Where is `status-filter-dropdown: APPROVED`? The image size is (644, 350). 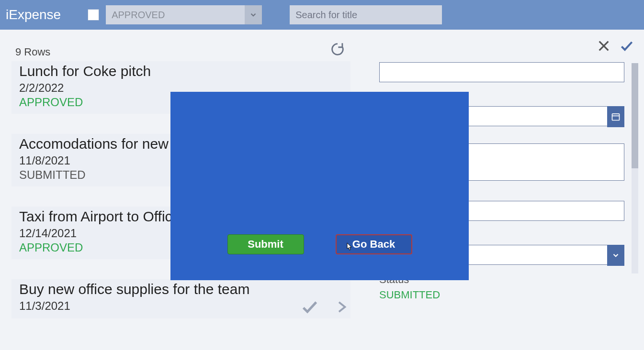 status-filter-dropdown: APPROVED is located at coordinates (184, 15).